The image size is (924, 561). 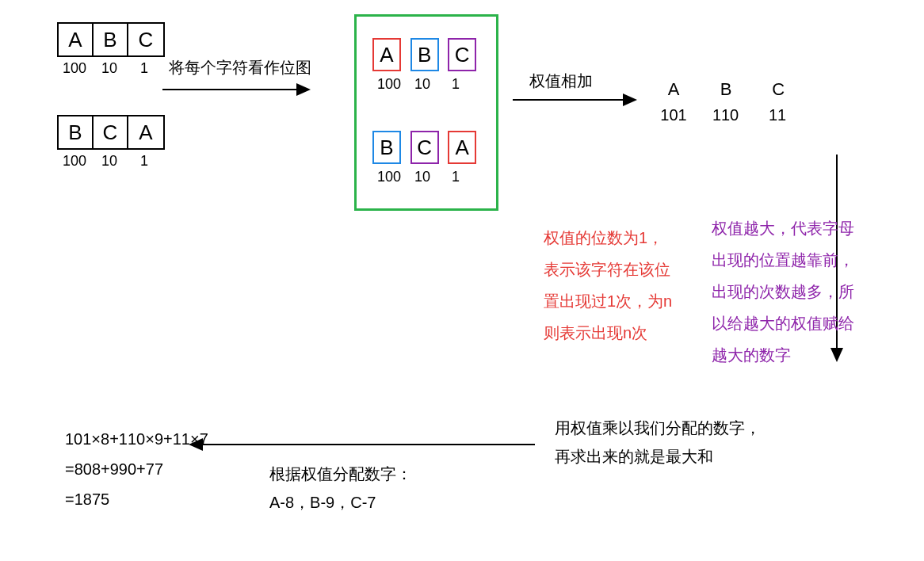 I want to click on weight: 110, so click(x=726, y=116).